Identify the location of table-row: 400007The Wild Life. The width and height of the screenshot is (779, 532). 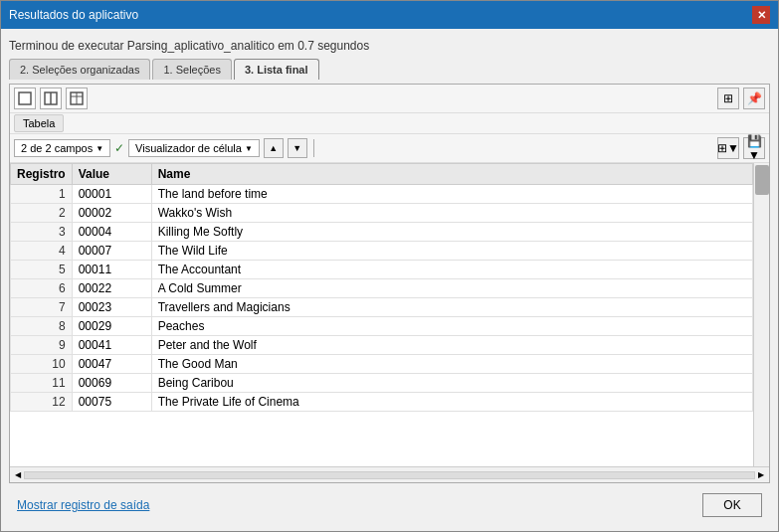
(382, 251).